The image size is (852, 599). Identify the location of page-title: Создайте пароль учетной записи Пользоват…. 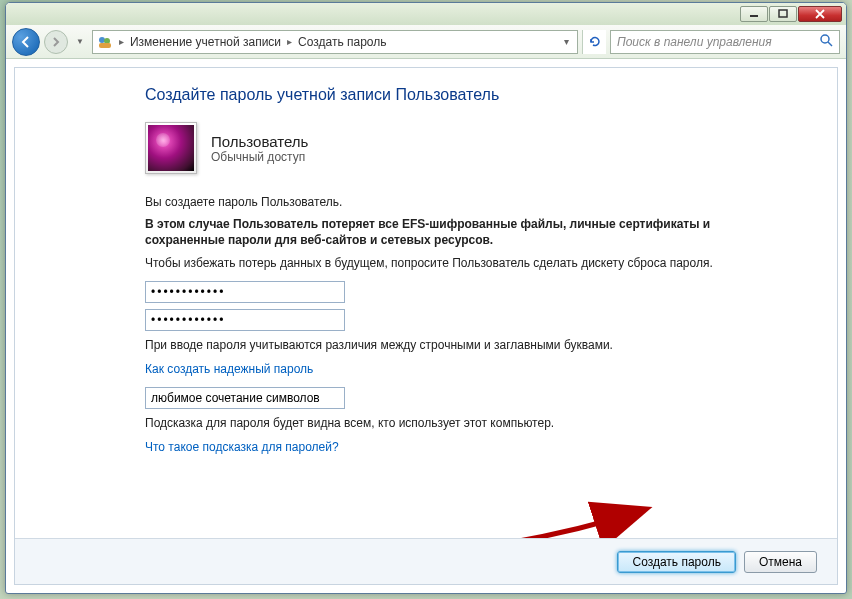
(441, 95).